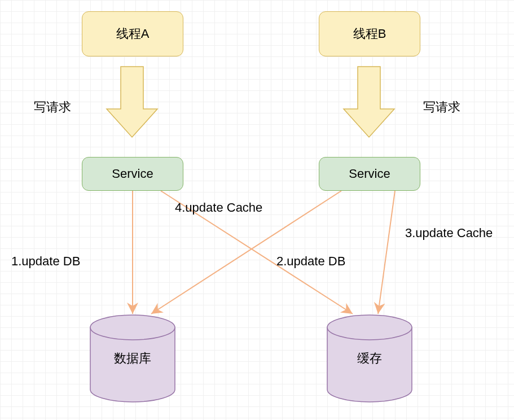 The height and width of the screenshot is (420, 514). I want to click on service-b-label: Service, so click(369, 174).